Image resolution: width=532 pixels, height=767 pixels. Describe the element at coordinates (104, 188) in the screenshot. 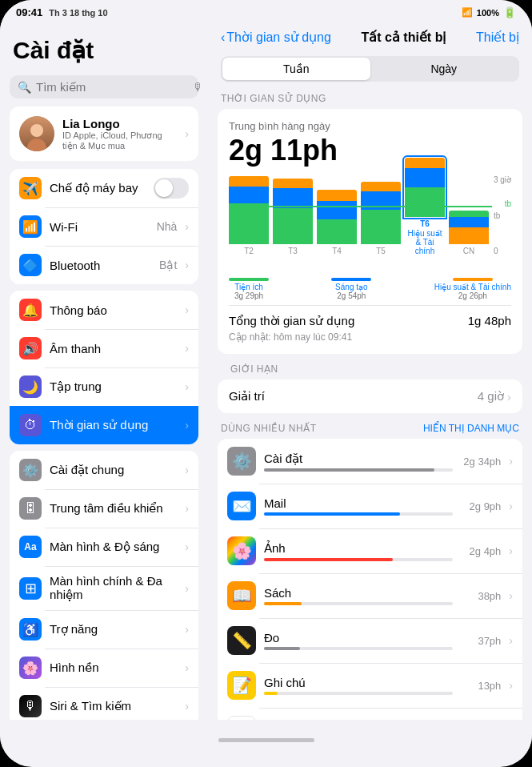

I see `sidebar-item-flight-mode: ✈️ Chế độ máy bay` at that location.